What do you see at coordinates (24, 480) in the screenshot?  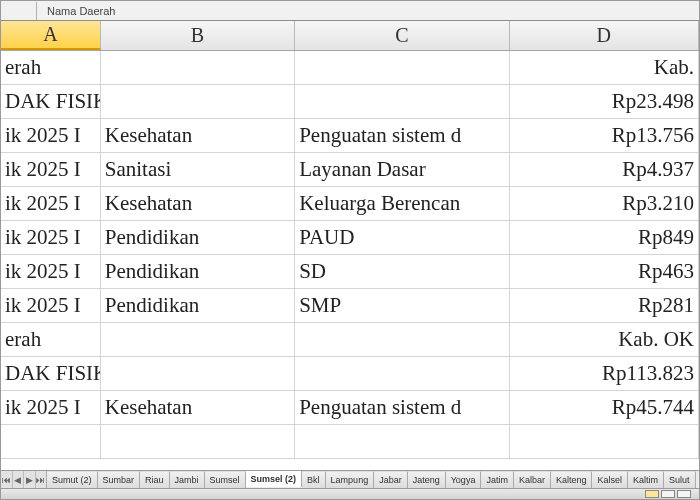 I see `tab-nav-group: ⏮ ◀ ▶ ⏭` at bounding box center [24, 480].